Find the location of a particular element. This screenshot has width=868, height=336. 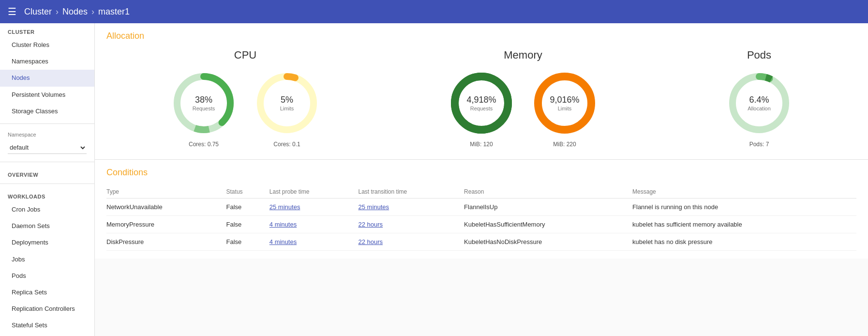

breadcrumb: Cluster › Nodes › master1 is located at coordinates (77, 12).